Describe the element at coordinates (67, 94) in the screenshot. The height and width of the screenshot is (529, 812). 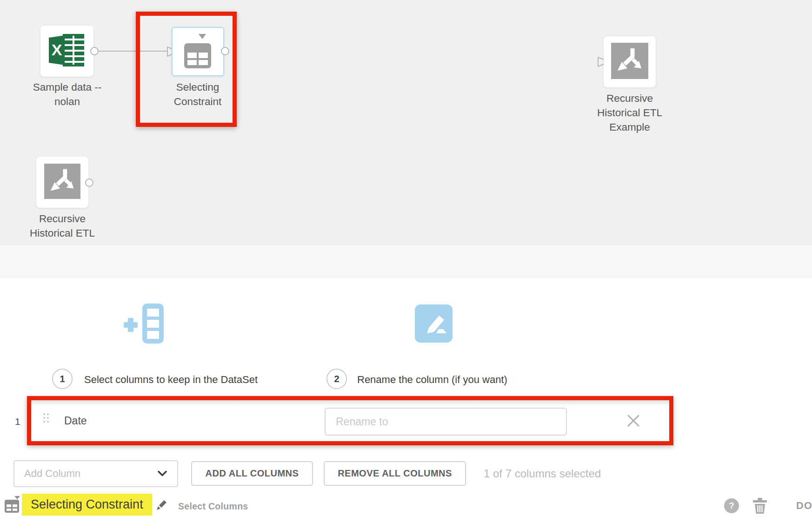
I see `node-label-sample-data: Sample data -- nolan` at that location.